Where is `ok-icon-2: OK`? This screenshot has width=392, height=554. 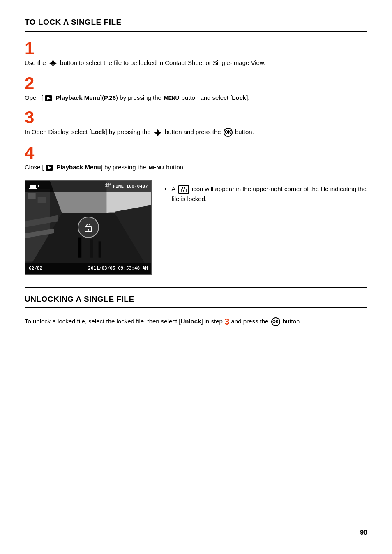
ok-icon-2: OK is located at coordinates (276, 322).